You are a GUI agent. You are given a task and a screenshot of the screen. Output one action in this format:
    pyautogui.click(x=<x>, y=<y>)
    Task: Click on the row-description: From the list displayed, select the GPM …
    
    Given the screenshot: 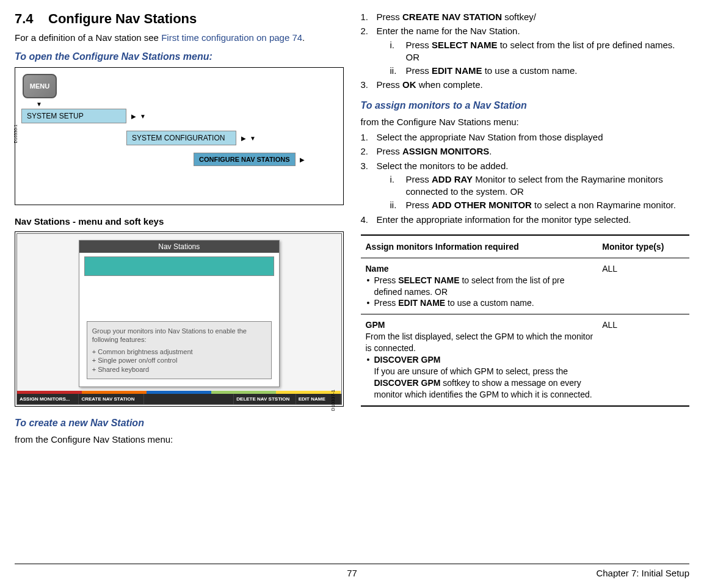 What is the action you would take?
    pyautogui.click(x=481, y=343)
    